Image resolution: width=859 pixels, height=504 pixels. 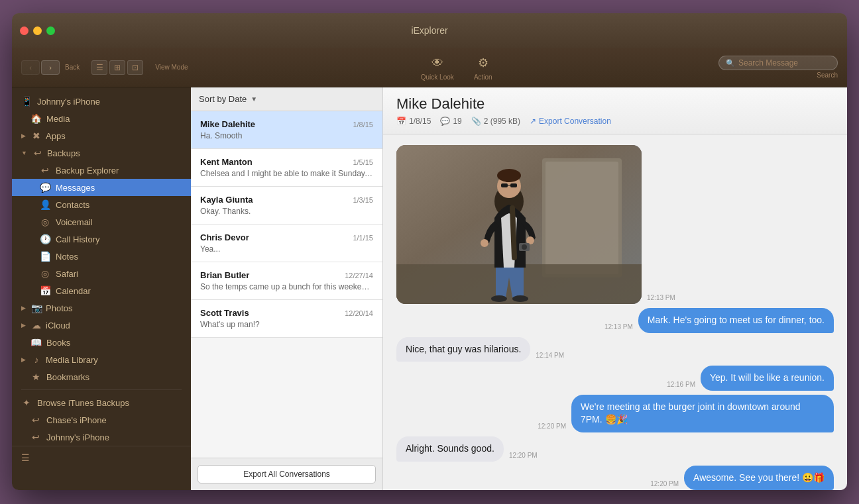 What do you see at coordinates (450, 448) in the screenshot?
I see `message-text-5: Alright. Sounds good.` at bounding box center [450, 448].